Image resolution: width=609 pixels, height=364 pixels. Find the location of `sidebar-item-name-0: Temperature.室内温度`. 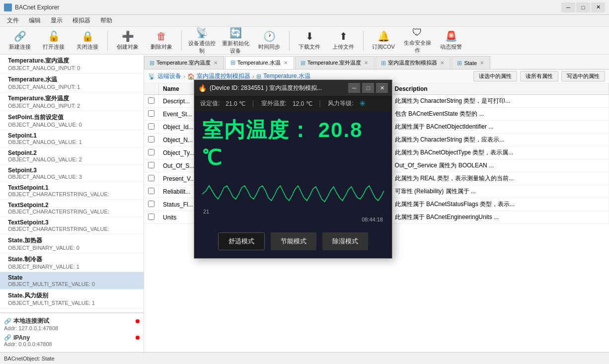

sidebar-item-name-0: Temperature.室内温度 is located at coordinates (74, 61).